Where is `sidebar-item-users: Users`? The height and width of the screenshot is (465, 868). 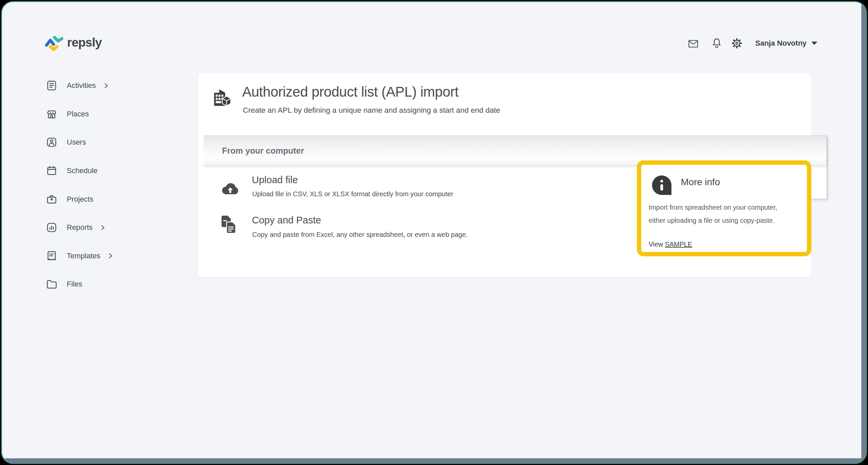 sidebar-item-users: Users is located at coordinates (101, 142).